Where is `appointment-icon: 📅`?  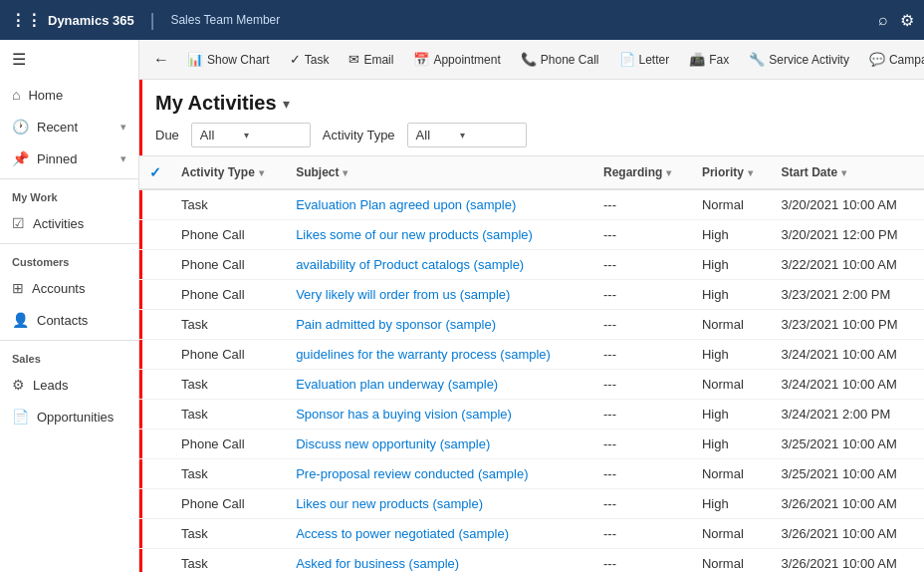
appointment-icon: 📅 is located at coordinates (421, 60).